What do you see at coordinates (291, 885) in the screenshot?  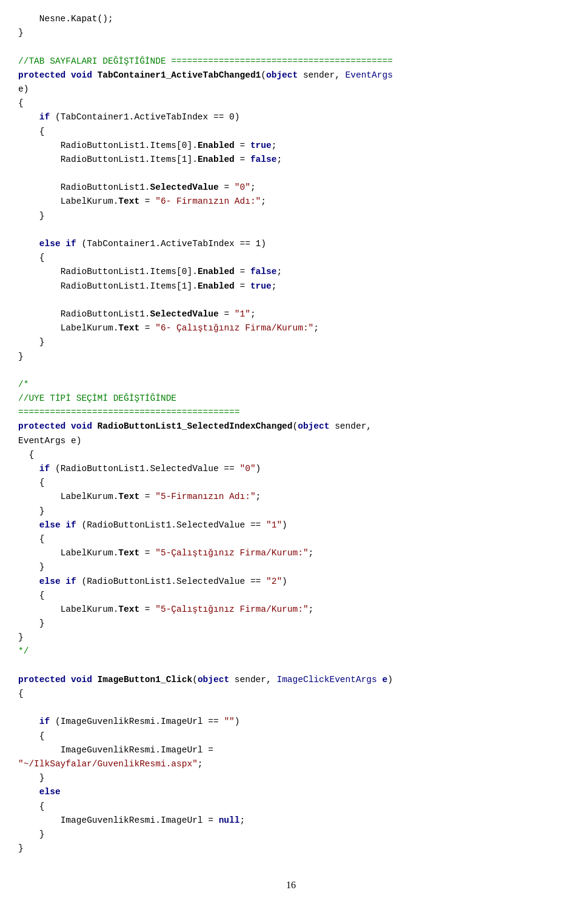 I see `page-number: 16` at bounding box center [291, 885].